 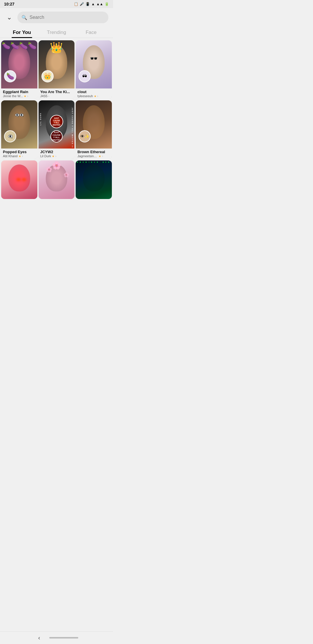 I want to click on arrow-icon-4: ›, so click(x=23, y=156).